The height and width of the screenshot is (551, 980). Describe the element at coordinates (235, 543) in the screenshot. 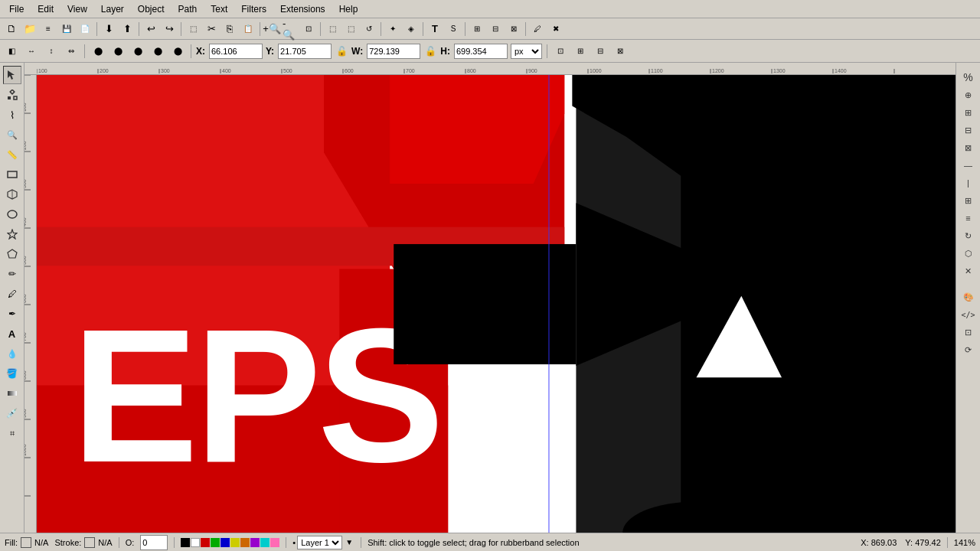

I see `color-yellow` at that location.